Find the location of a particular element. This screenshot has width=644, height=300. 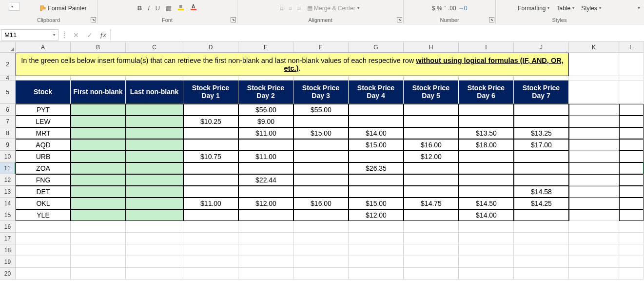

alignment-launcher: ⬊ is located at coordinates (400, 20).